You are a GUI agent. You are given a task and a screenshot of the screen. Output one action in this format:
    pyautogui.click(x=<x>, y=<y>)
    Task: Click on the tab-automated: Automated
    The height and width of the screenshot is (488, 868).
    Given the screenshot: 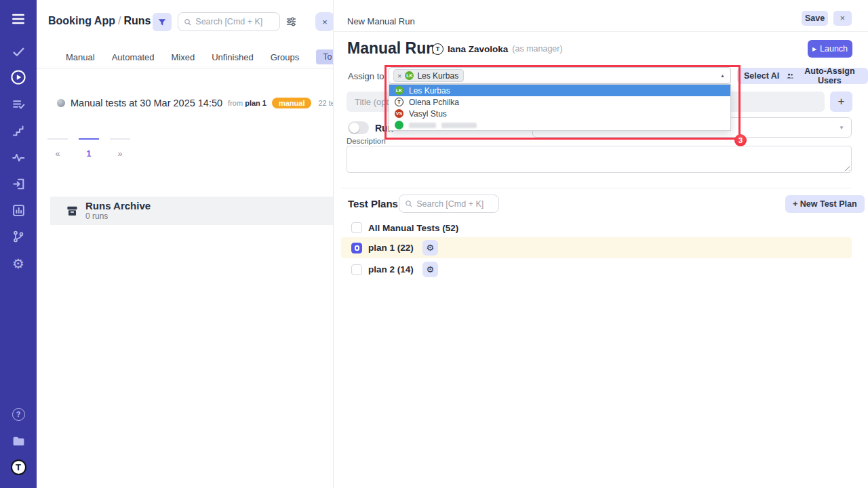 What is the action you would take?
    pyautogui.click(x=133, y=57)
    